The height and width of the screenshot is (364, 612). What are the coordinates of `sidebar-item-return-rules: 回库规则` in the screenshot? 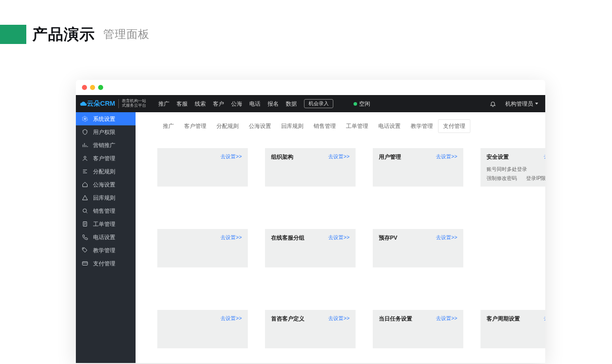 It's located at (106, 198).